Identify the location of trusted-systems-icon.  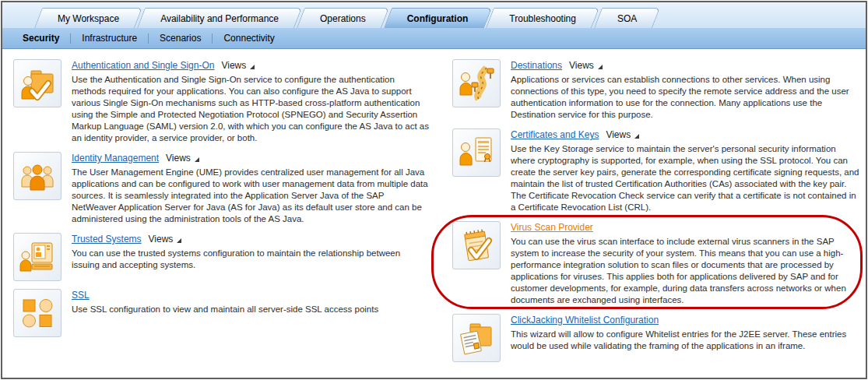
(37, 257).